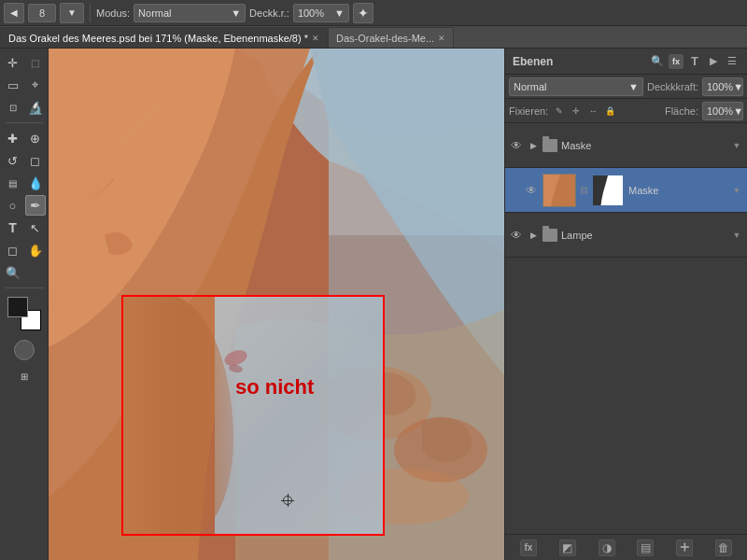 The image size is (747, 560). I want to click on layer-name-maske: Maske, so click(678, 190).